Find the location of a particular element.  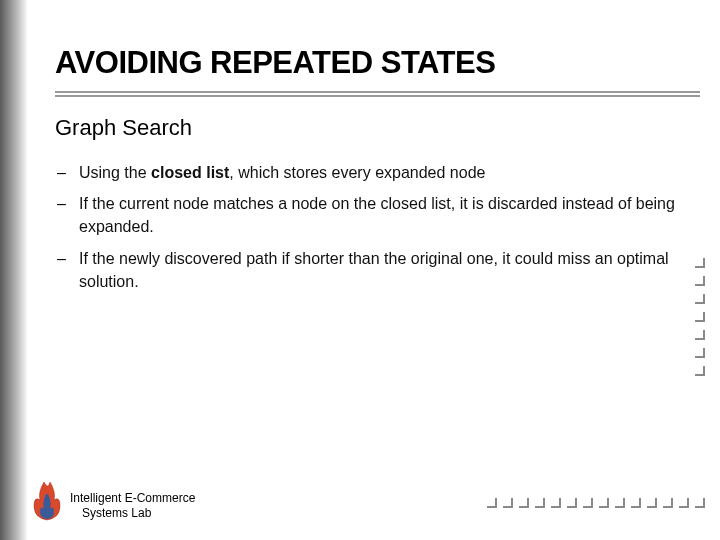

list-item: Using the closed list, which stores ever… is located at coordinates (378, 172).